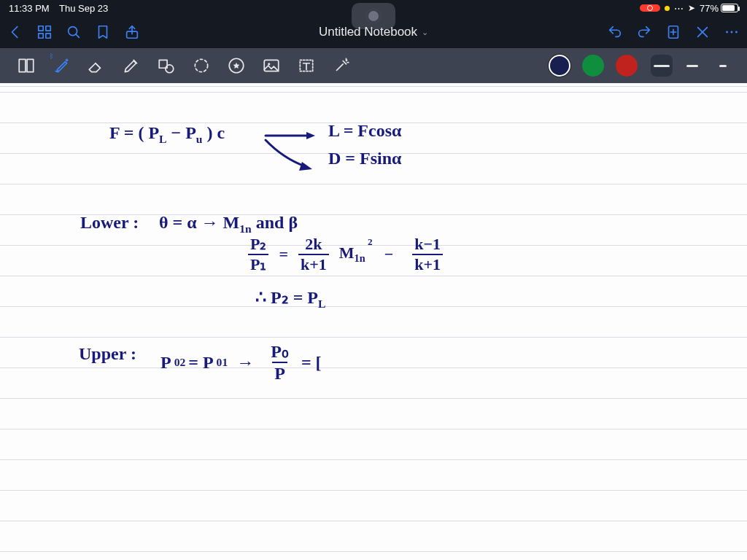 This screenshot has height=560, width=747. I want to click on status-time: 11:33 PM, so click(29, 9).